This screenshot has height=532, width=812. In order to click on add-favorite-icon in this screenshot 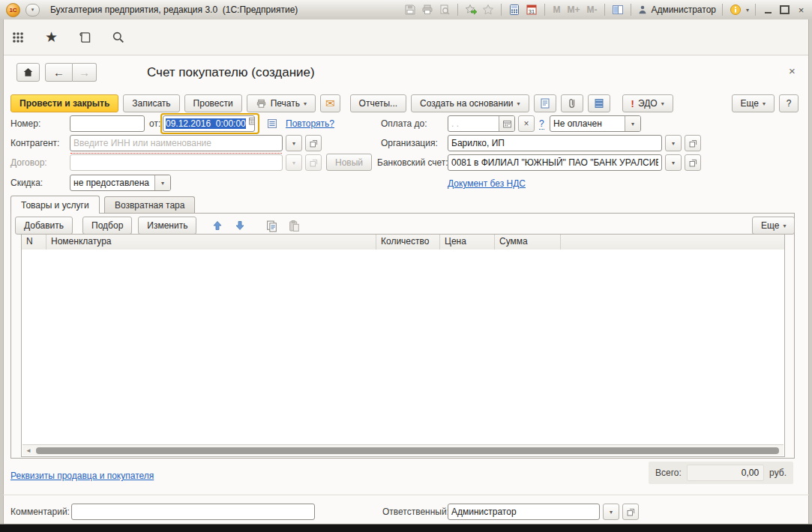, I will do `click(471, 10)`.